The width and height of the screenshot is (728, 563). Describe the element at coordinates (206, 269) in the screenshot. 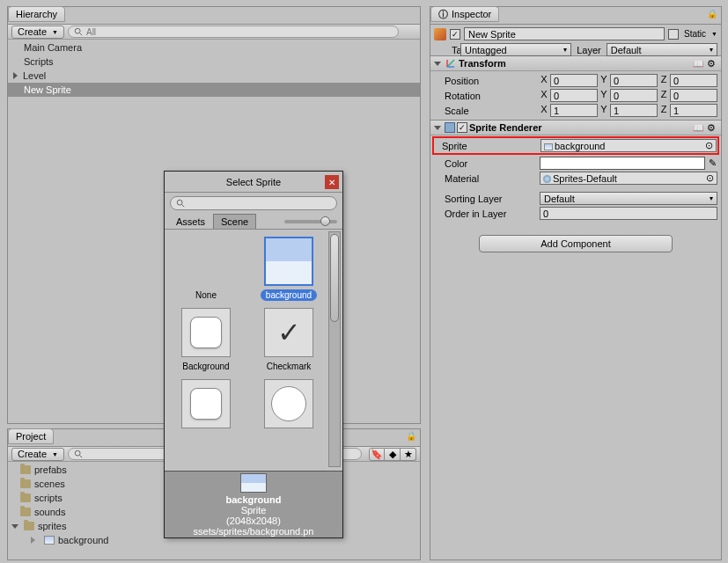

I see `grid-item-none: None` at that location.